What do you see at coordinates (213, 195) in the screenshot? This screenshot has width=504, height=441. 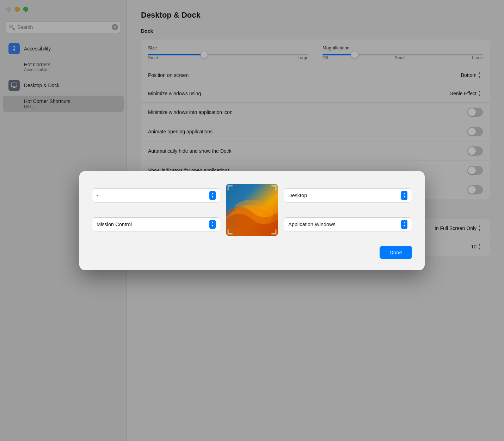 I see `top-left-corner-arrows: ▲ ▼` at bounding box center [213, 195].